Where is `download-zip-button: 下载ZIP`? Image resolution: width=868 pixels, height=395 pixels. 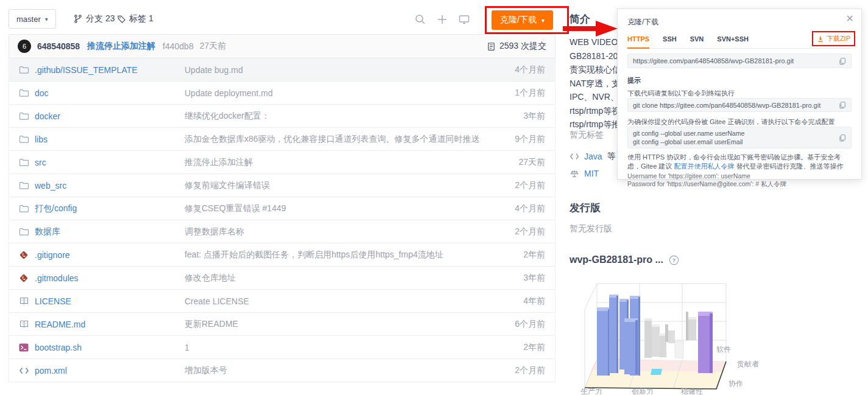
download-zip-button: 下载ZIP is located at coordinates (833, 39).